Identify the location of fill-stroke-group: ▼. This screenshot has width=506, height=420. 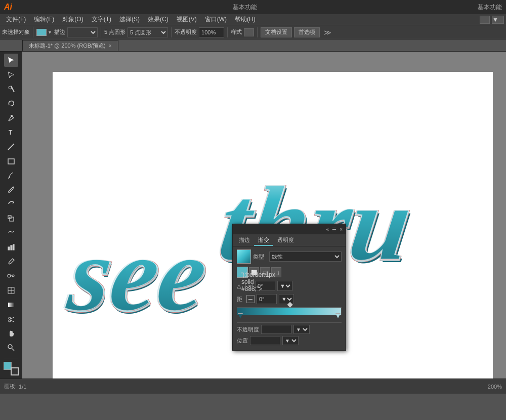
(45, 32).